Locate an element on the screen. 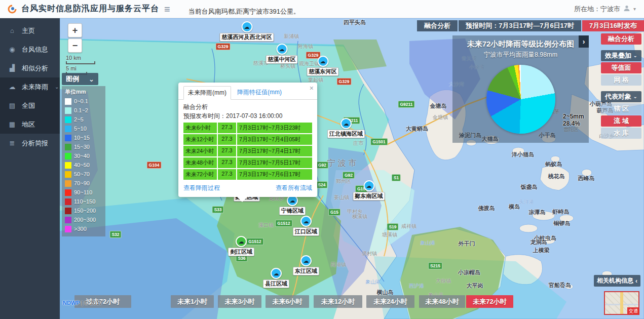 This screenshot has height=319, width=644. road-badge: S24 is located at coordinates (321, 185).